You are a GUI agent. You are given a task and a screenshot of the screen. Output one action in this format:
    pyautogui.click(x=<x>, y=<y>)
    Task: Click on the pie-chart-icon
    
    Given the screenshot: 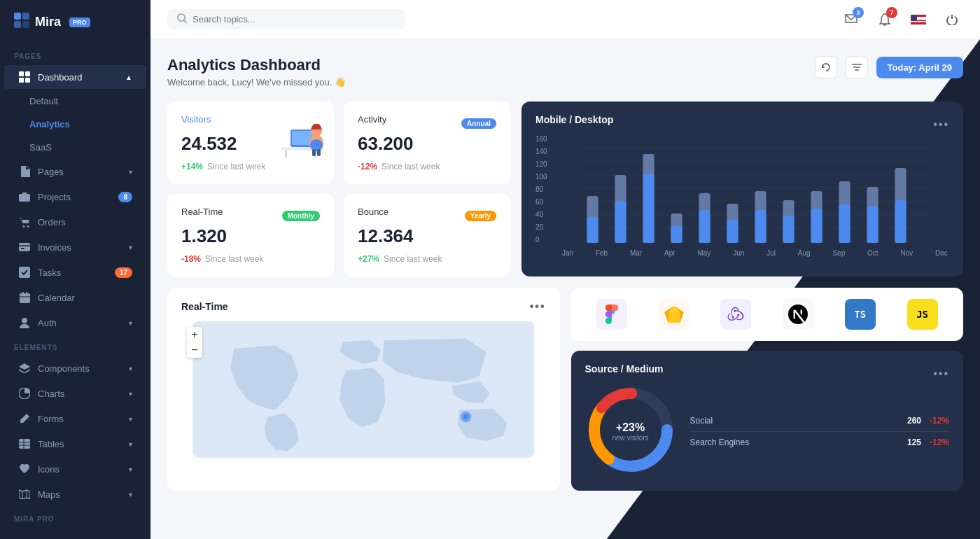 What is the action you would take?
    pyautogui.click(x=24, y=393)
    